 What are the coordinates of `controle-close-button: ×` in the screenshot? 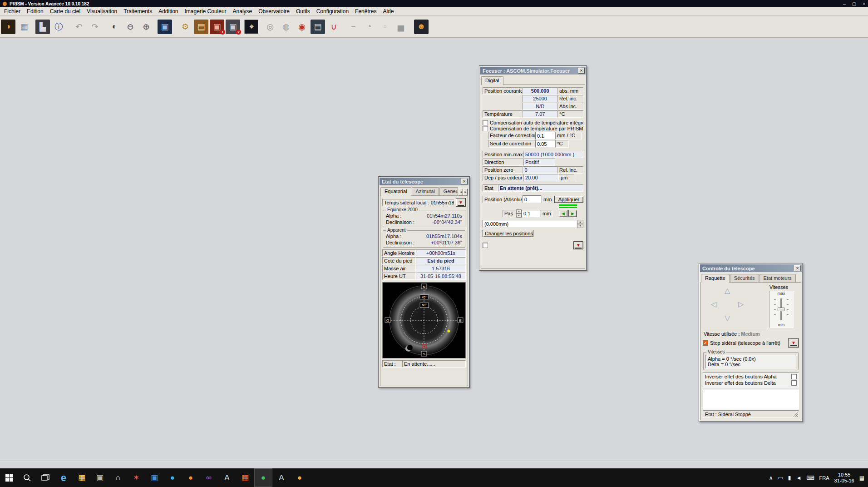 It's located at (797, 268).